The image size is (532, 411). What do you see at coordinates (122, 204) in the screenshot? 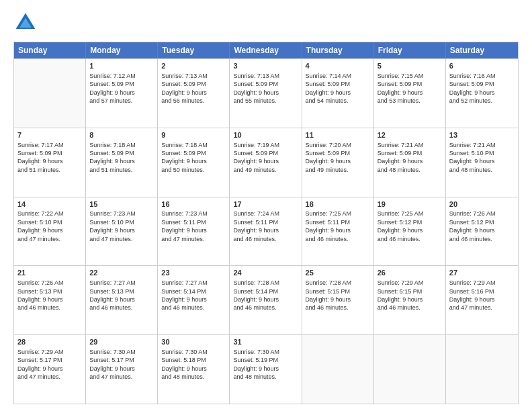
I see `day-number: 15` at bounding box center [122, 204].